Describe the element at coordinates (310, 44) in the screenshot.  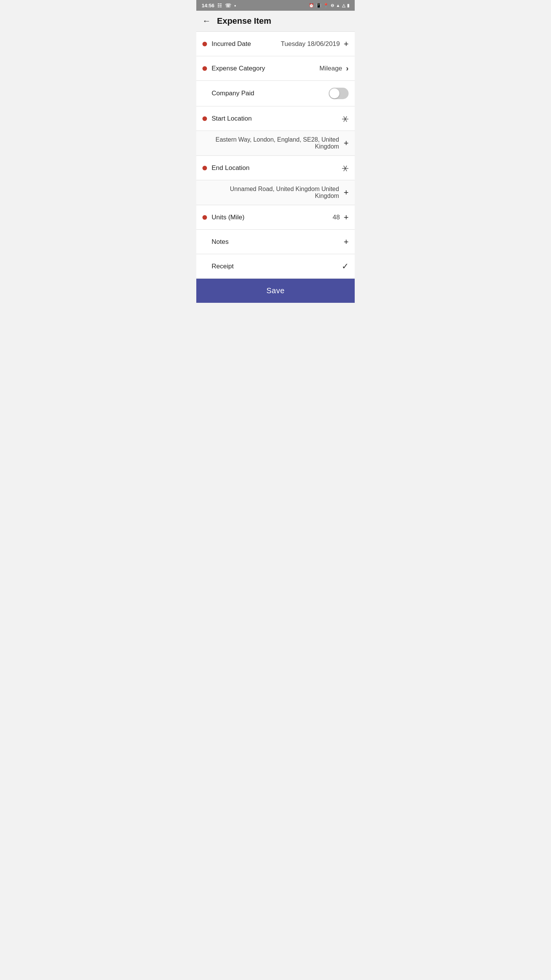
I see `incurred-date-value: Tuesday 18/06/2019` at that location.